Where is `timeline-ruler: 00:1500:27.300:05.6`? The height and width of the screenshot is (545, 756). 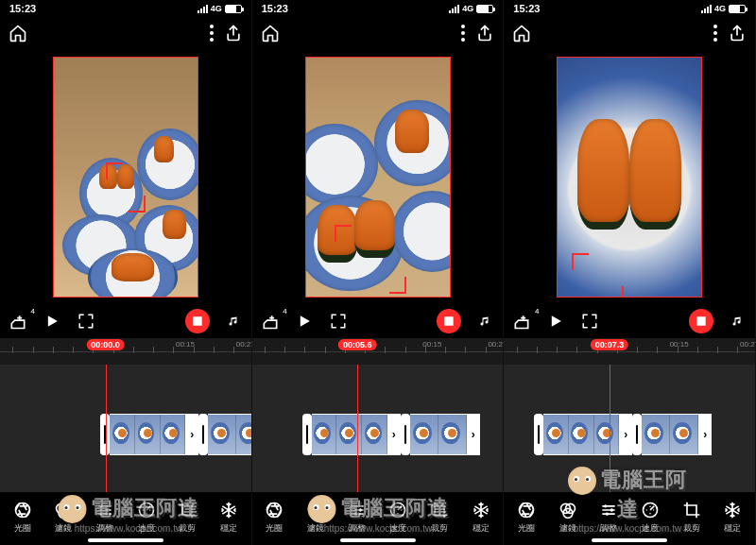 timeline-ruler: 00:1500:27.300:05.6 is located at coordinates (378, 351).